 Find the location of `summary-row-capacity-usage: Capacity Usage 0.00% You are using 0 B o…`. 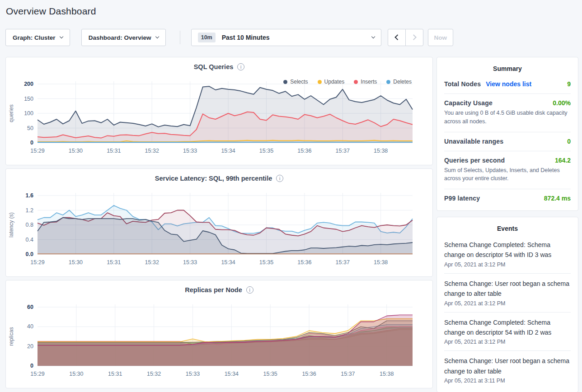

summary-row-capacity-usage: Capacity Usage 0.00% You are using 0 B o… is located at coordinates (507, 113).